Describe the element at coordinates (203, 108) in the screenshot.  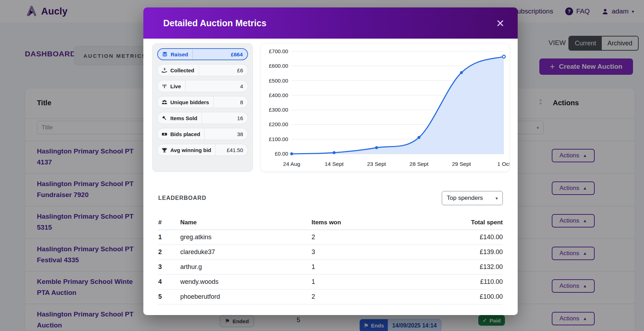
I see `metrics-panel: Raised £664 $ Collected £6` at that location.